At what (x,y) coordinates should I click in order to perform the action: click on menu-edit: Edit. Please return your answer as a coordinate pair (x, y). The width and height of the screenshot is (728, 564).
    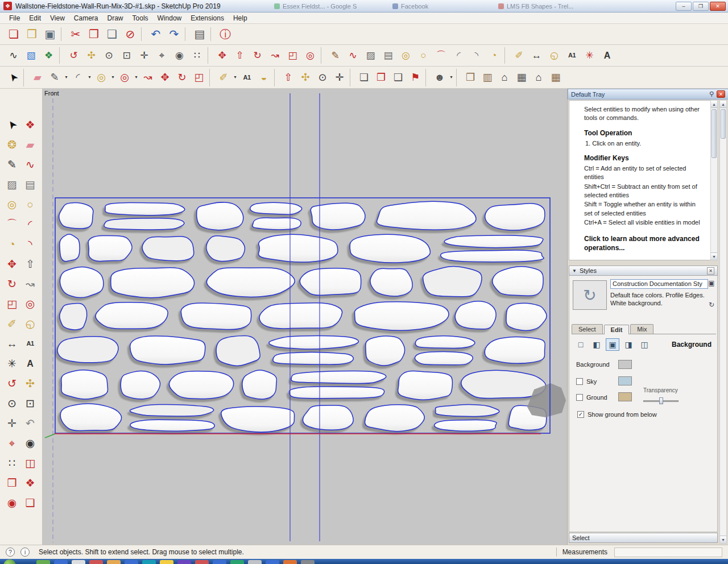
    Looking at the image, I should click on (35, 18).